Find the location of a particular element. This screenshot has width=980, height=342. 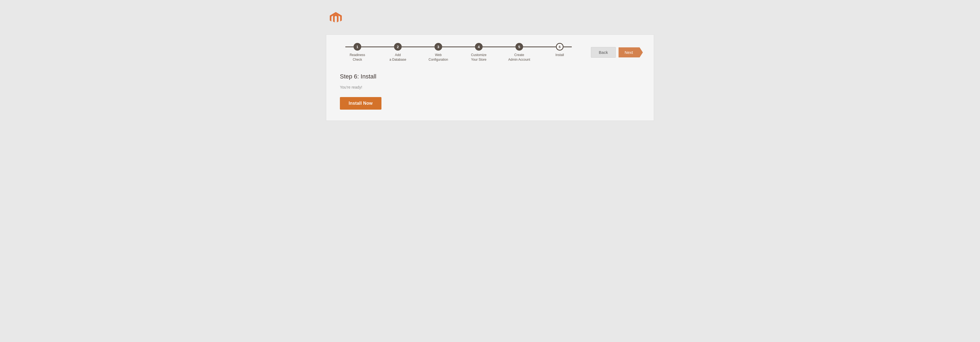

magento-logo is located at coordinates (336, 18).